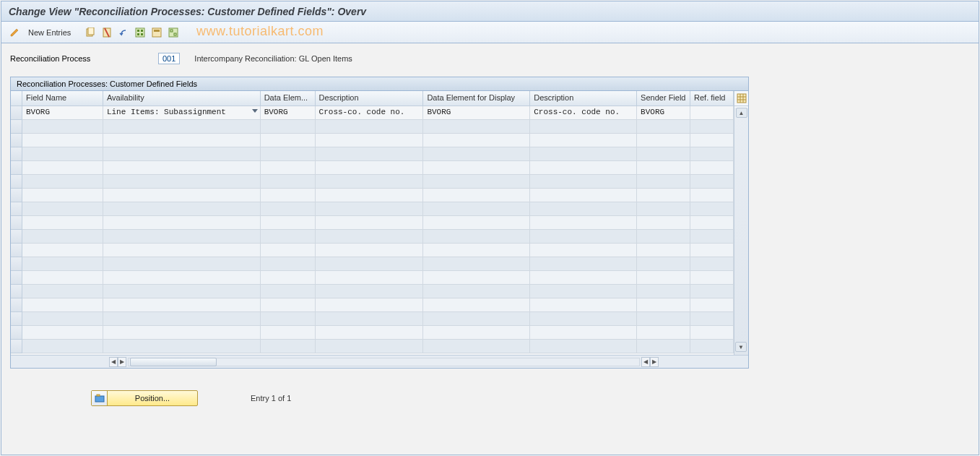  I want to click on scroll-right-icon: ◀, so click(646, 362).